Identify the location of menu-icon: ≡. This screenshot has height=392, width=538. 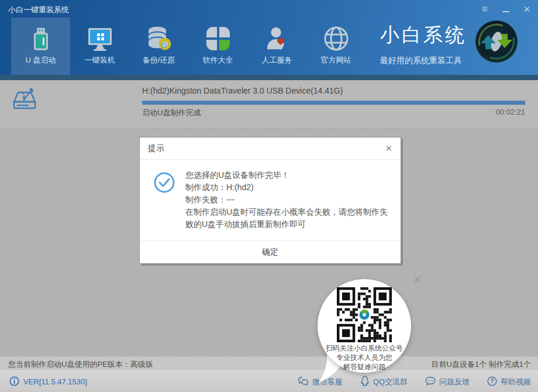
(485, 9).